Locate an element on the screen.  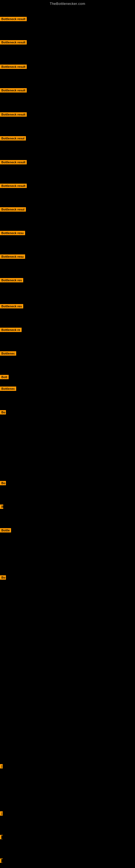
site-title: TheBottlenecker.com is located at coordinates (68, 3).